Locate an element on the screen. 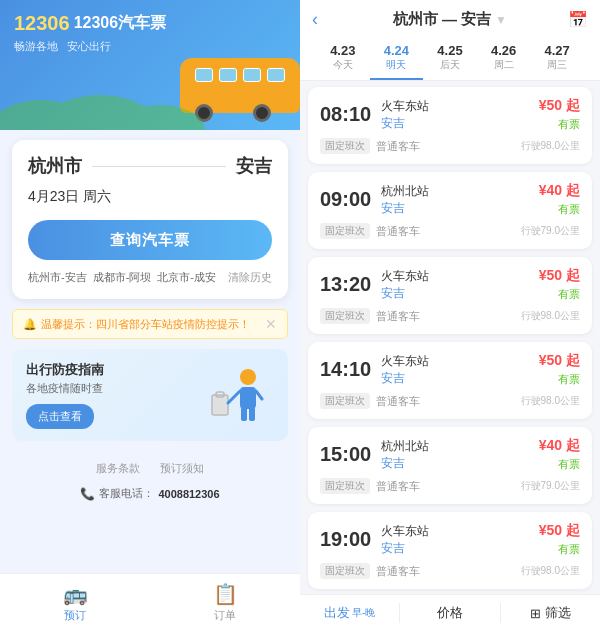 This screenshot has height=631, width=600. trip-from-5: 火车东站 is located at coordinates (455, 532).